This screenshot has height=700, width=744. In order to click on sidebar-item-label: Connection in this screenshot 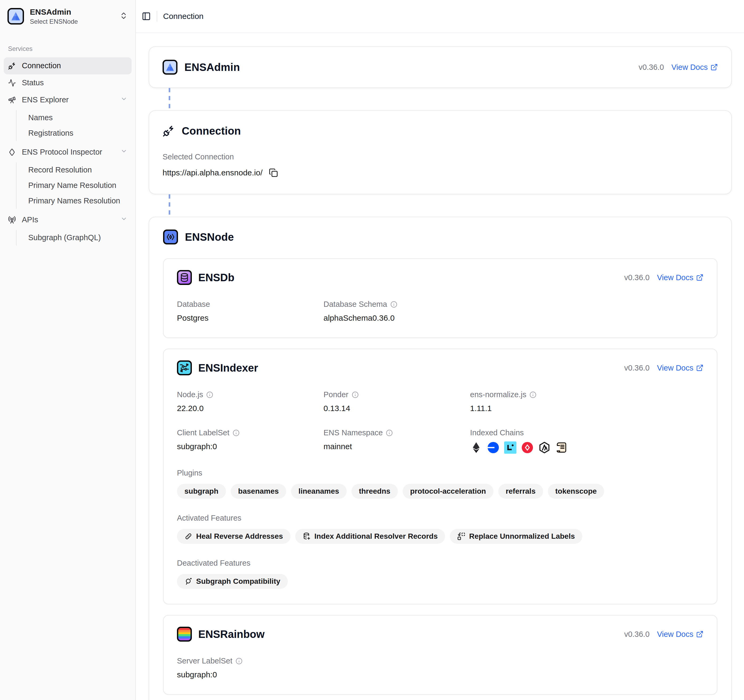, I will do `click(41, 66)`.